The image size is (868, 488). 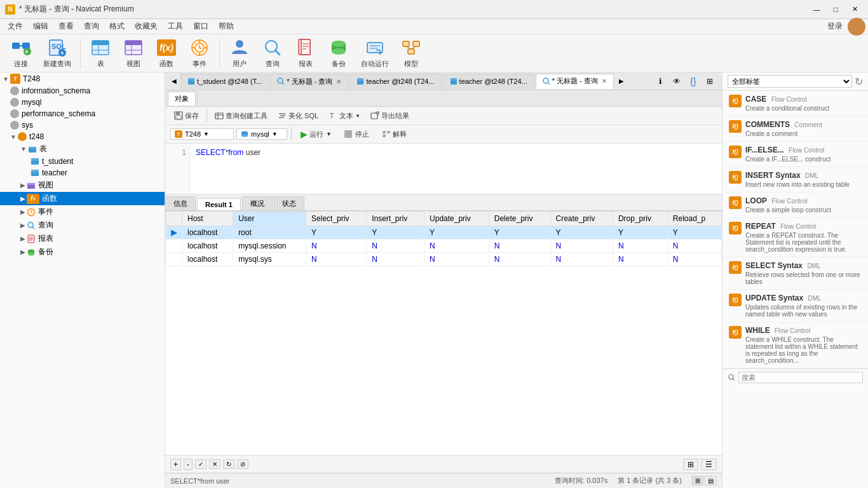 What do you see at coordinates (621, 81) in the screenshot?
I see `tab-nav-right: ▶` at bounding box center [621, 81].